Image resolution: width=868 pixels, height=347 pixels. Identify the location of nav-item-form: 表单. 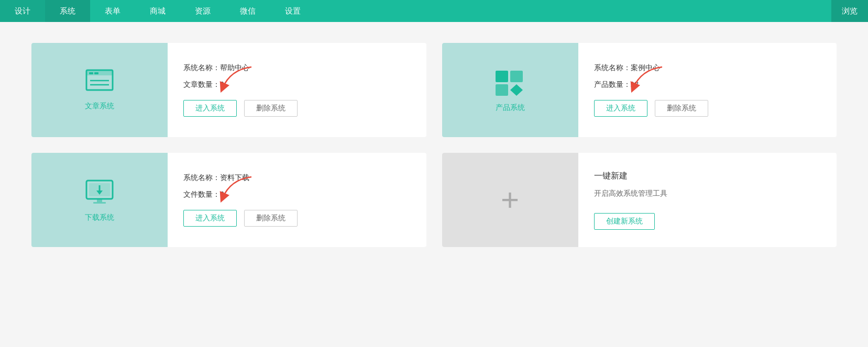
(113, 11).